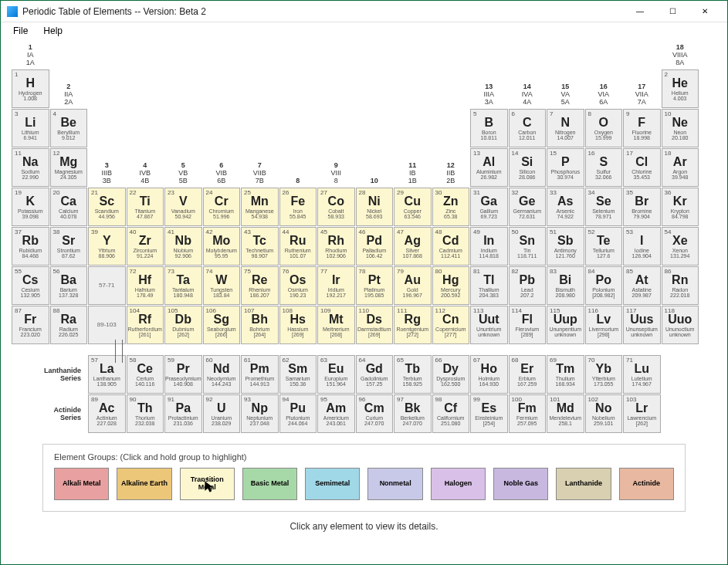  What do you see at coordinates (207, 484) in the screenshot?
I see `group-btn-transition-metal: Transition Metal` at bounding box center [207, 484].